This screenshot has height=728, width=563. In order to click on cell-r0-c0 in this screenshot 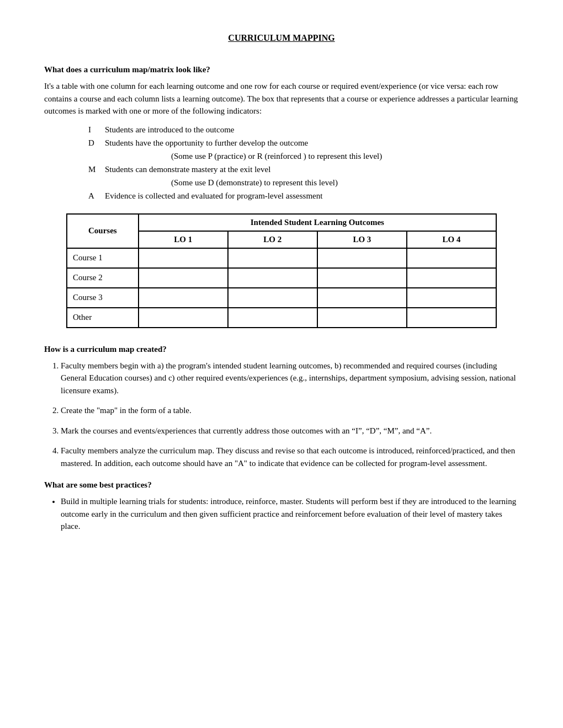, I will do `click(183, 258)`.